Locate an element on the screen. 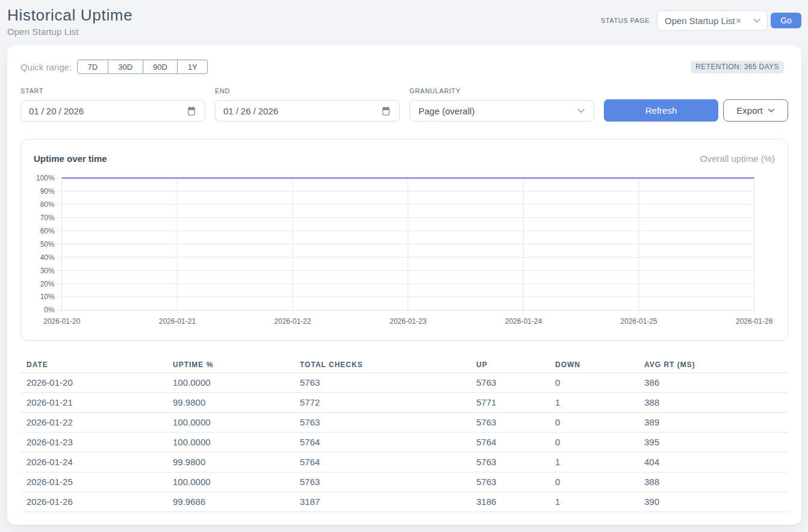 This screenshot has height=532, width=808. svg-text: 2026-01-24 is located at coordinates (524, 321).